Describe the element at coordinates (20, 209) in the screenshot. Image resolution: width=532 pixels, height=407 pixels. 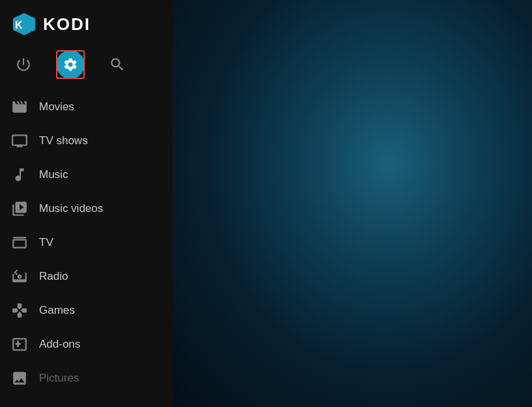
I see `music-videos-icon` at that location.